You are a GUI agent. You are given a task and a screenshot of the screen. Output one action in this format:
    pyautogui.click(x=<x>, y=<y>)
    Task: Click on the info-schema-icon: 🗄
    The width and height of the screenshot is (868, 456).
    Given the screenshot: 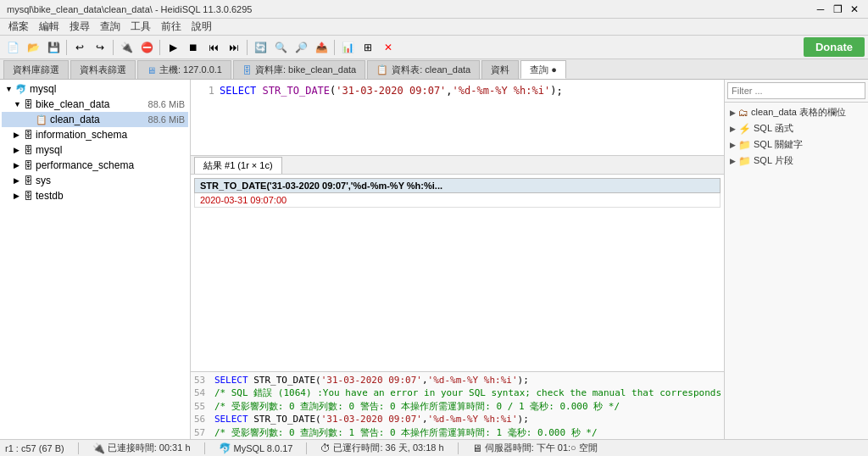 What is the action you would take?
    pyautogui.click(x=29, y=135)
    